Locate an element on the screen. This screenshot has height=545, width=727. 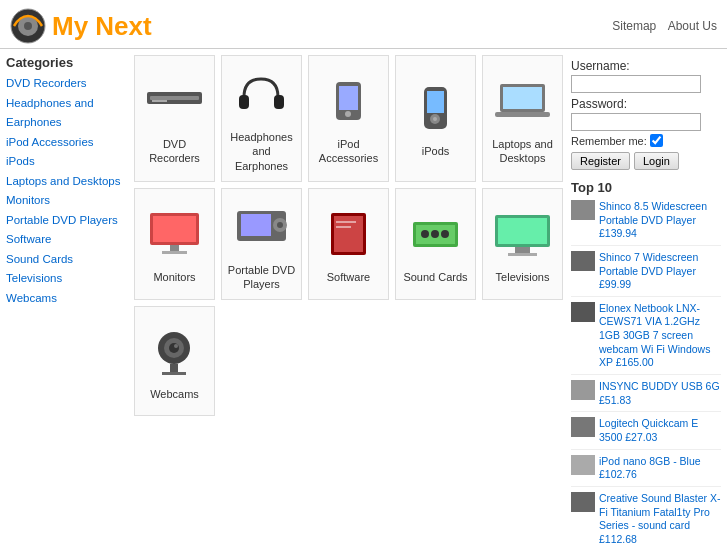
product-label: Portable DVD Players is located at coordinates (262, 278).